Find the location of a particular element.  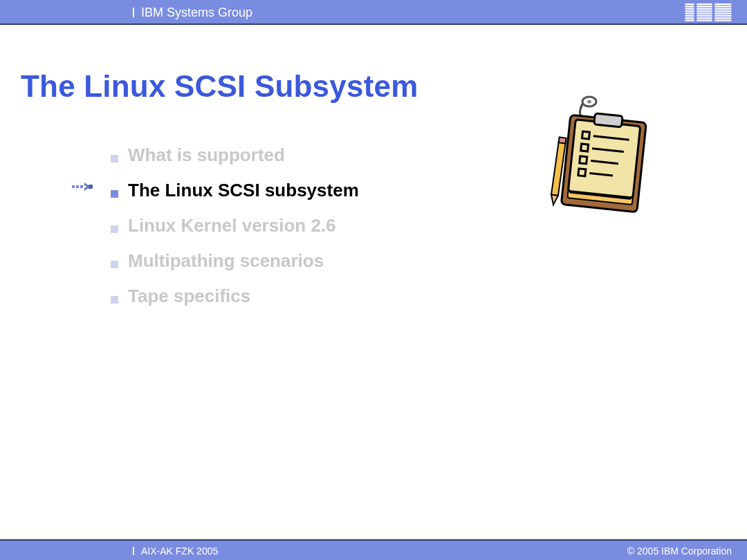

agenda-item: What is supported is located at coordinates (235, 155).